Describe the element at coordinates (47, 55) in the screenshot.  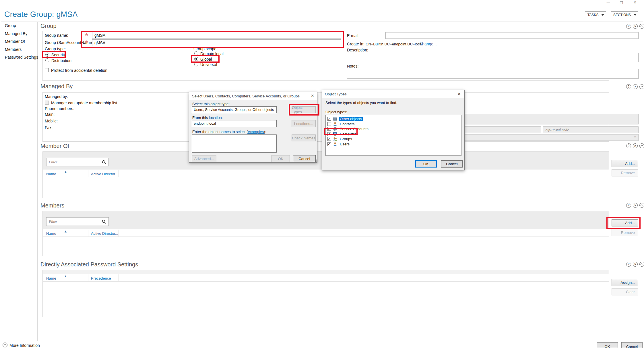
I see `security-radio` at that location.